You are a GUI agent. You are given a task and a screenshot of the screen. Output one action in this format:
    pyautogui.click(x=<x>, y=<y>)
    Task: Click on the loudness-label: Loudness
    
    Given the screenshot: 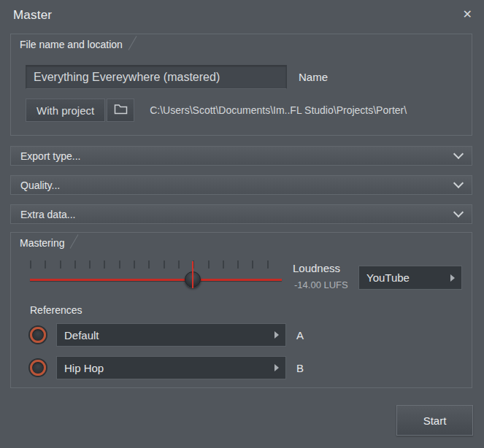 What is the action you would take?
    pyautogui.click(x=320, y=269)
    